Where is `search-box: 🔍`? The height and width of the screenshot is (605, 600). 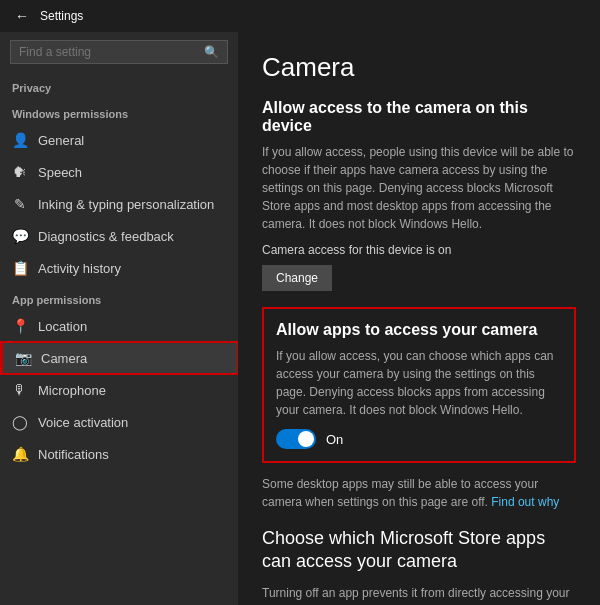
search-box: 🔍 is located at coordinates (119, 52).